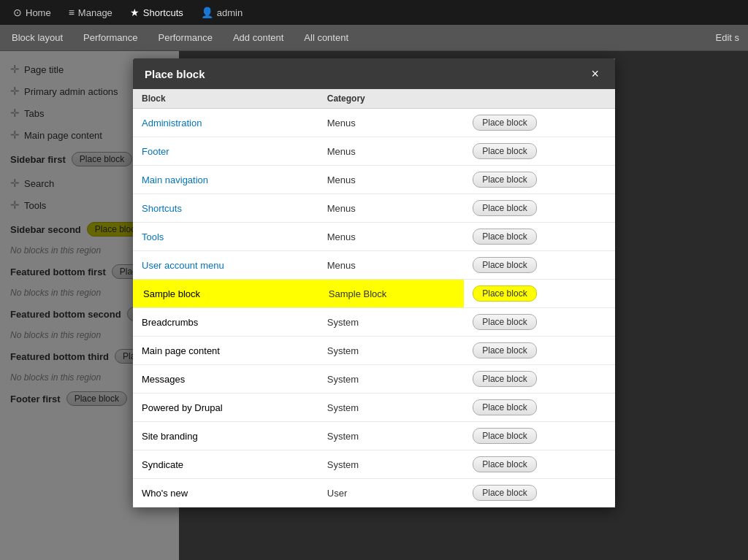  What do you see at coordinates (374, 350) in the screenshot?
I see `table-row: Main page contentSystemPlace block` at bounding box center [374, 350].